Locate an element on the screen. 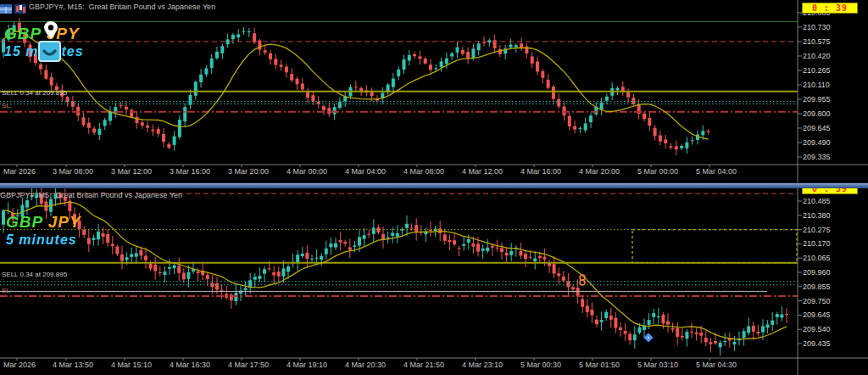 The image size is (868, 375). chart-title: GBPJPY#, M15: Great Britain Pound vs Jap… is located at coordinates (122, 7).